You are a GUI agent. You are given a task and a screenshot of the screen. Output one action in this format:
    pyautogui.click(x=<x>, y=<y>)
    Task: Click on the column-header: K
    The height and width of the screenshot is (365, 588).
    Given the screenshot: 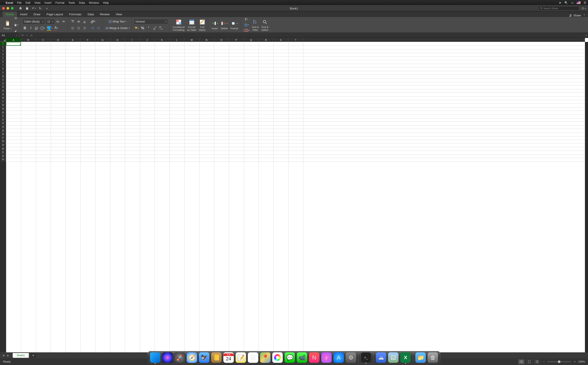 What is the action you would take?
    pyautogui.click(x=162, y=40)
    